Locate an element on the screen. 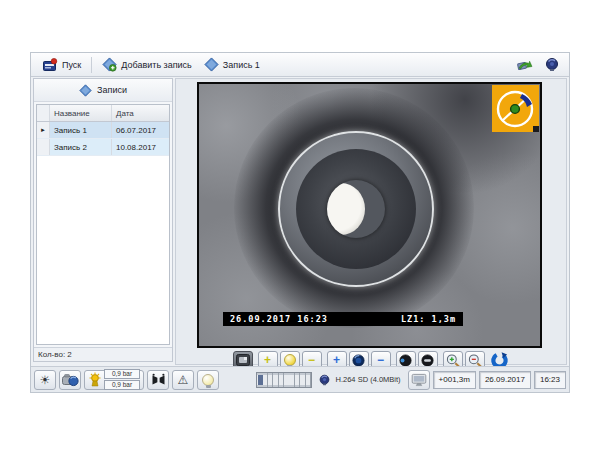  video-overlay-bar: 26.09.2017 16:23 LZ1: 1,3m is located at coordinates (343, 319).